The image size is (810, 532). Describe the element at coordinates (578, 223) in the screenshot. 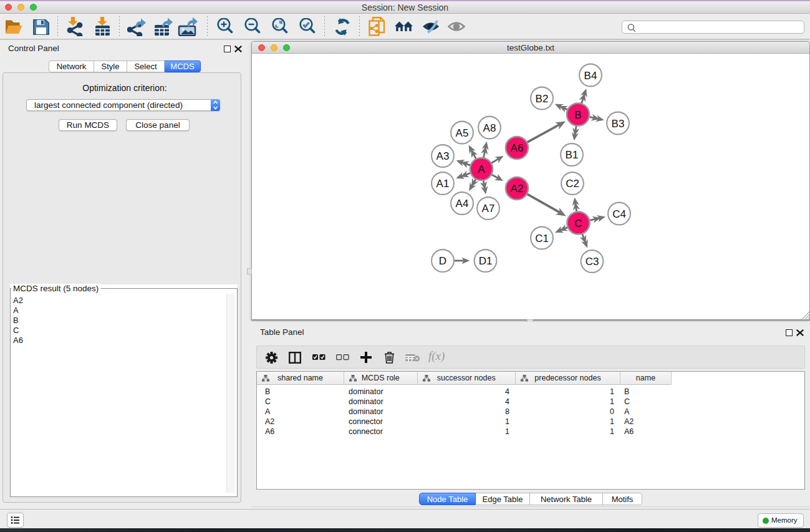

I see `svg-text: C` at that location.